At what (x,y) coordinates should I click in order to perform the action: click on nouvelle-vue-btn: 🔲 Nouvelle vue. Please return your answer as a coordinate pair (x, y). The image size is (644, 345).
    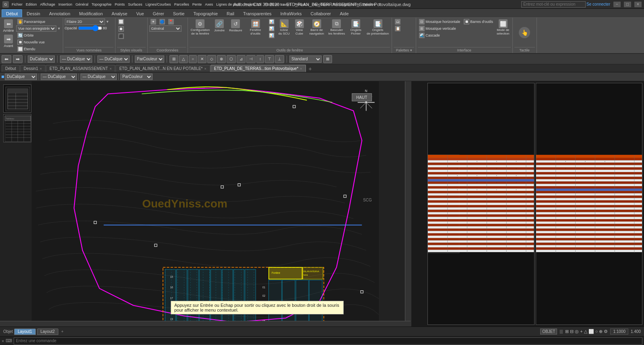
    Looking at the image, I should click on (39, 42).